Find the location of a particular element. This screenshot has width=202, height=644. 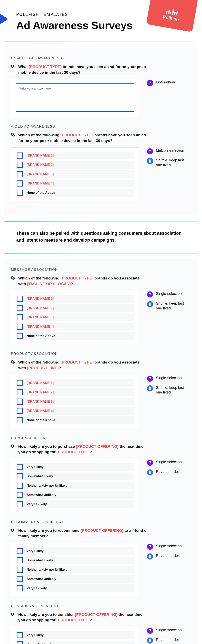

annotations: ?Multiple-selection Shuffle, keep last o… is located at coordinates (168, 158).